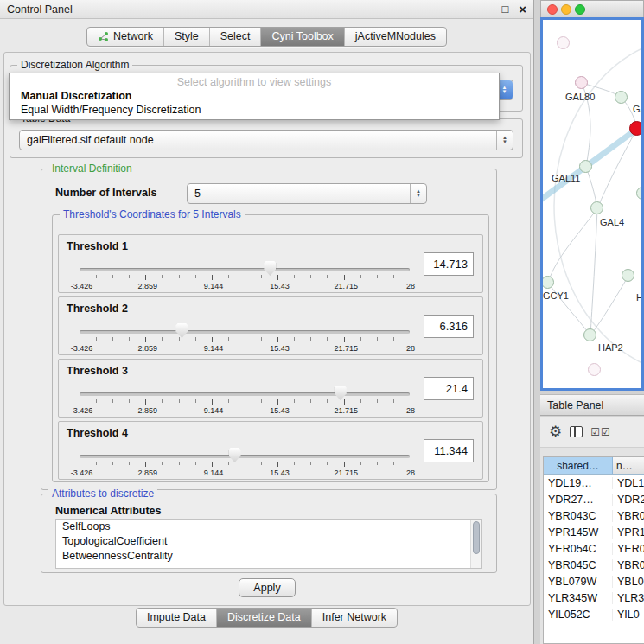 The height and width of the screenshot is (644, 644). Describe the element at coordinates (636, 128) in the screenshot. I see `network-node-selected` at that location.